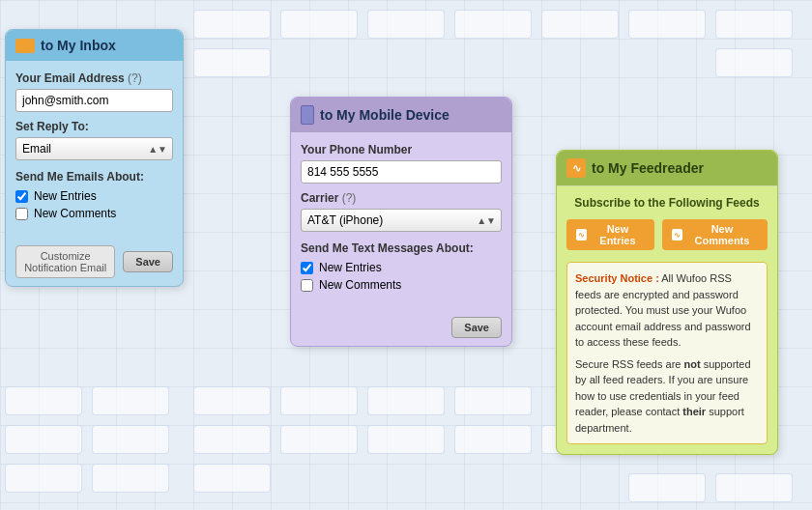  What do you see at coordinates (21, 214) in the screenshot?
I see `new-comments-checkbox` at bounding box center [21, 214].